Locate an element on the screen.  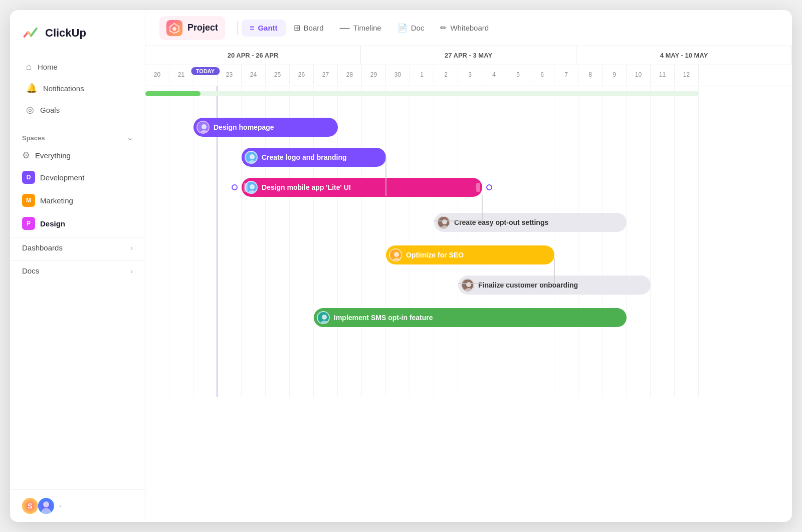
timeline-header: 20 APR - 26 APR 27 APR - 3 MAY 4 MAY - 1… is located at coordinates (469, 66).